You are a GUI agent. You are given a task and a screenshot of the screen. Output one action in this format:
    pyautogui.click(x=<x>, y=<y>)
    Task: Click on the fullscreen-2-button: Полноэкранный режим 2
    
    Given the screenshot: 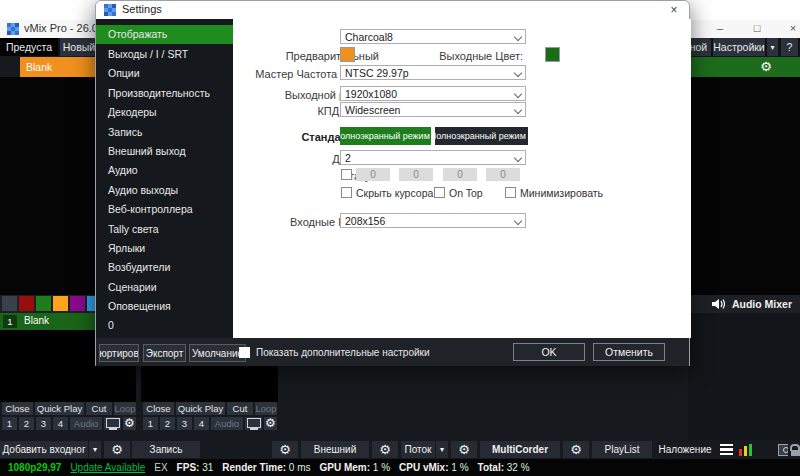 What is the action you would take?
    pyautogui.click(x=482, y=136)
    